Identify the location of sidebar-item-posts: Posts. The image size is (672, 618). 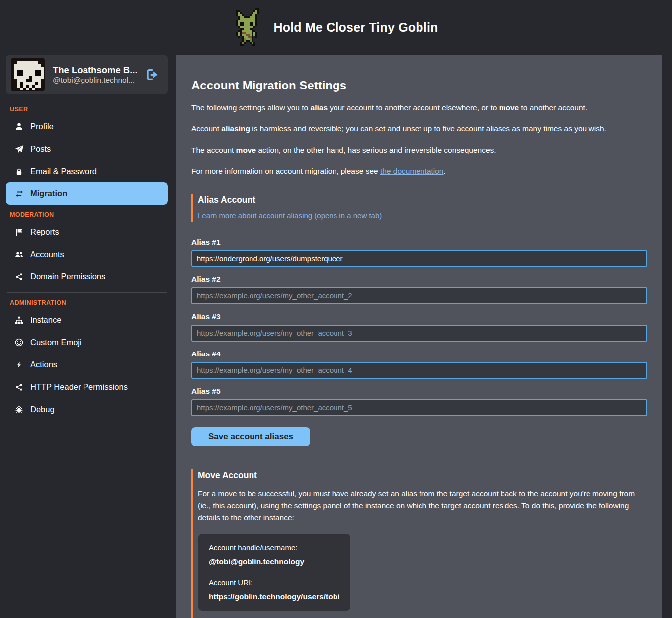
(86, 149).